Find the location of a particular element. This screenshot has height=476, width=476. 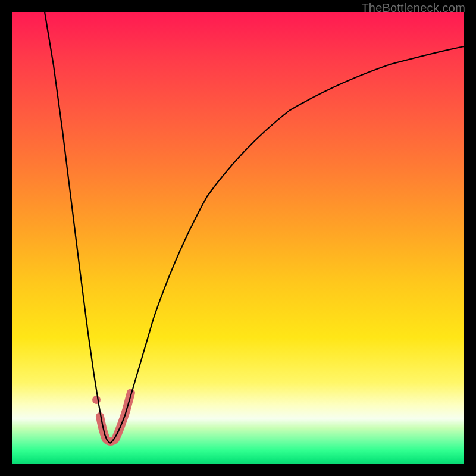

marker-dot is located at coordinates (96, 400).